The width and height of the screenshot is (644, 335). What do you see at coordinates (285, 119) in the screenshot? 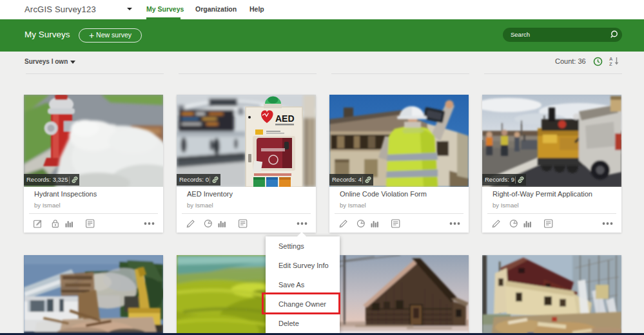
I see `svg-text: AED` at bounding box center [285, 119].